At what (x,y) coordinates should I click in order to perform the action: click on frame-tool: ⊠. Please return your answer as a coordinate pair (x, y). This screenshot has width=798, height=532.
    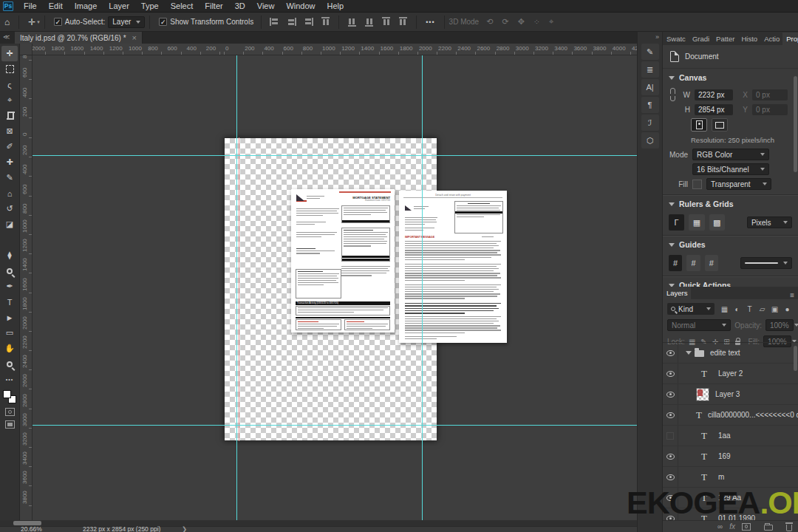
    Looking at the image, I should click on (10, 132).